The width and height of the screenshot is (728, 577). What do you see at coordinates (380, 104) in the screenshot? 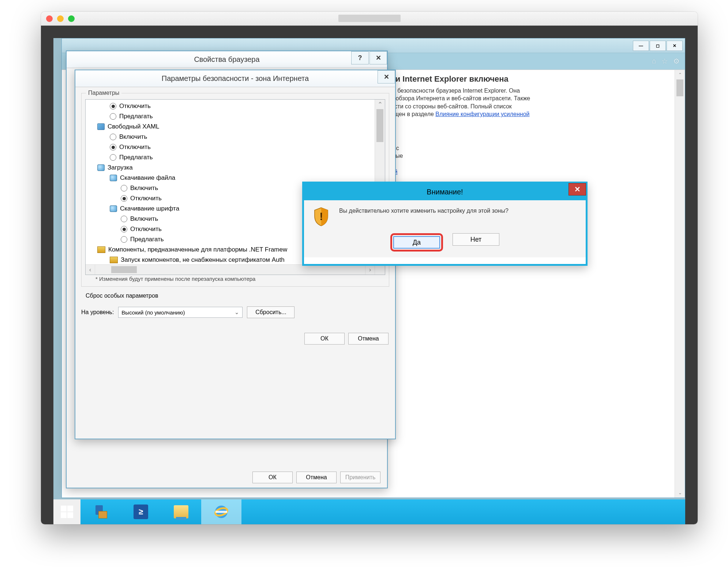
I see `tree-scroll-up-icon: ⌃` at bounding box center [380, 104].